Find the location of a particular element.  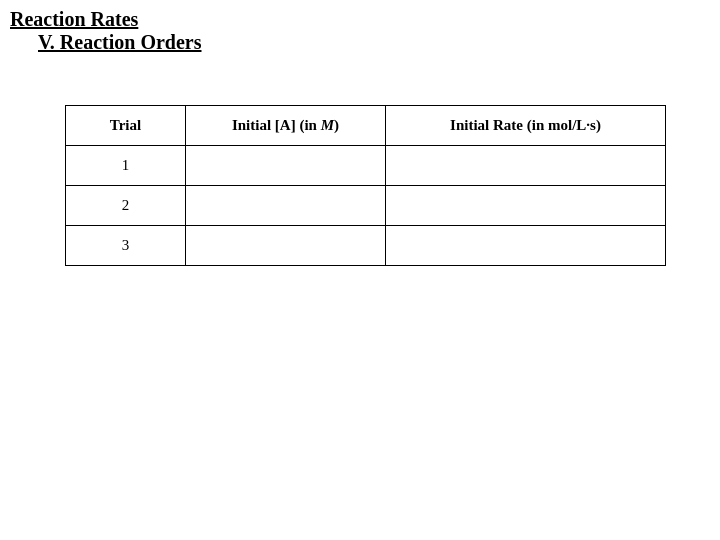

cell-trial-3: 3 is located at coordinates (126, 246).